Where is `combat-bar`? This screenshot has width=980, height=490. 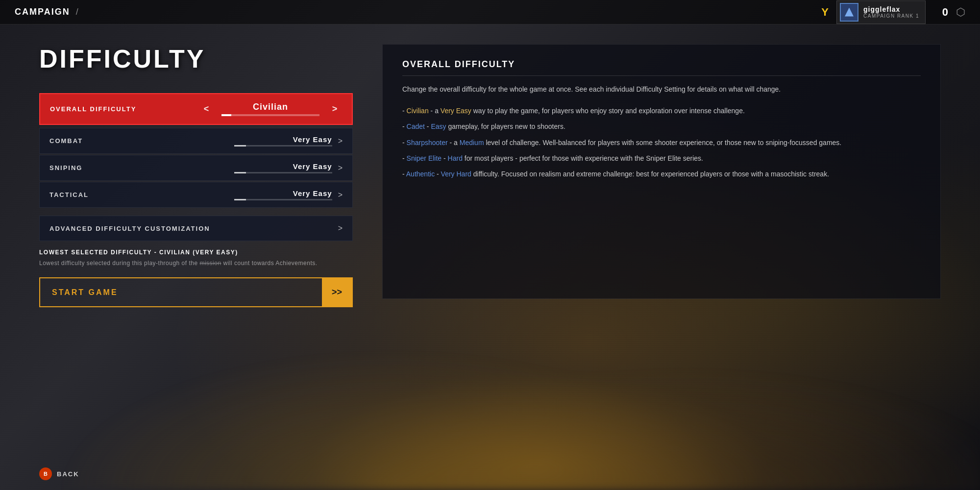
combat-bar is located at coordinates (283, 146).